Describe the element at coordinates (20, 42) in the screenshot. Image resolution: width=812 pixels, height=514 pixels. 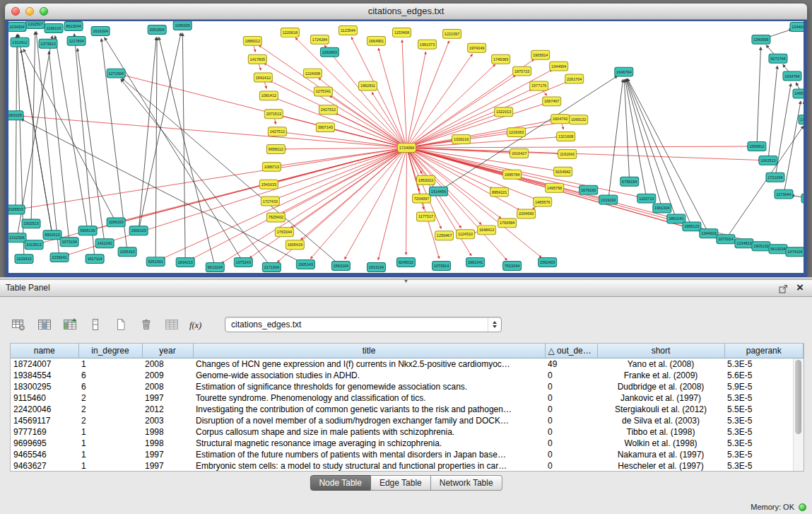
I see `network-node: 1312412` at that location.